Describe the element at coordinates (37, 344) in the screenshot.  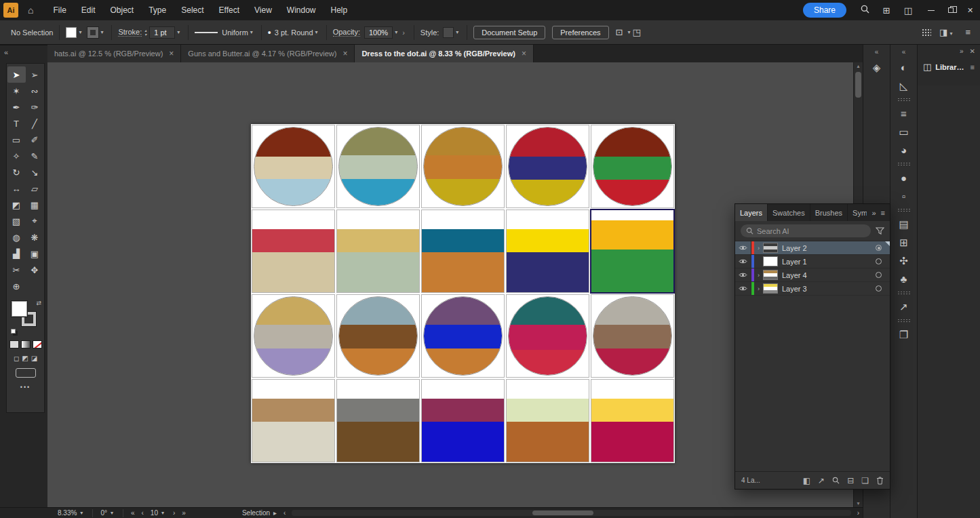
I see `none-mode-button` at that location.